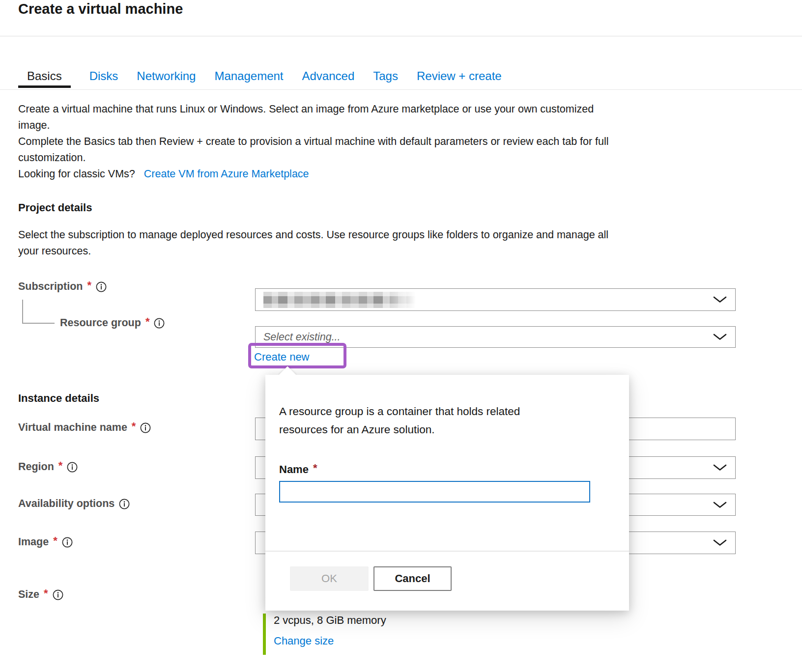 This screenshot has height=672, width=802. What do you see at coordinates (249, 76) in the screenshot?
I see `tab-management: Management` at bounding box center [249, 76].